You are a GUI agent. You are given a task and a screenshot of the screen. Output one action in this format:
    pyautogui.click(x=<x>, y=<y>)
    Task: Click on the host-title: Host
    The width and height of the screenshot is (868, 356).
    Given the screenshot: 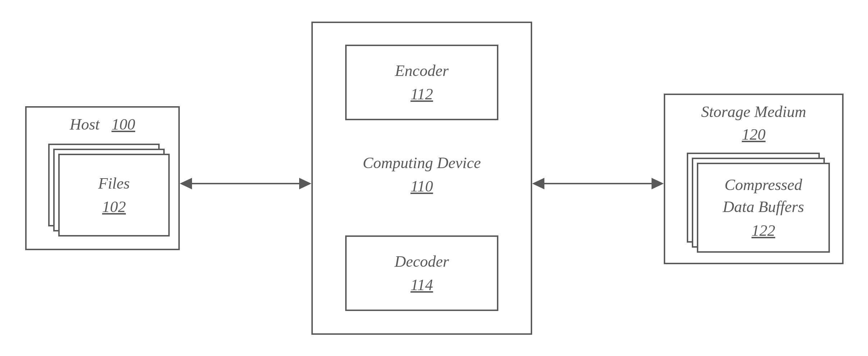 What is the action you would take?
    pyautogui.click(x=85, y=125)
    